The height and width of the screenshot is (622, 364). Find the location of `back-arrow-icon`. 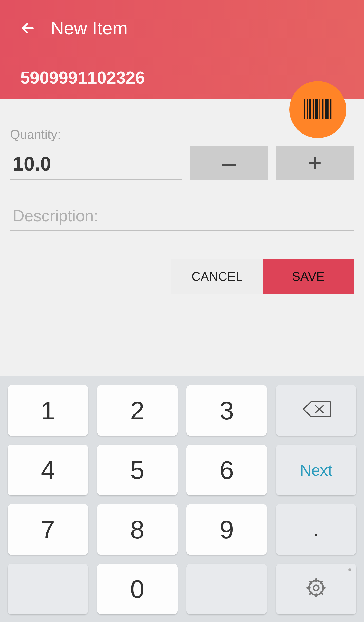

back-arrow-icon is located at coordinates (28, 28).